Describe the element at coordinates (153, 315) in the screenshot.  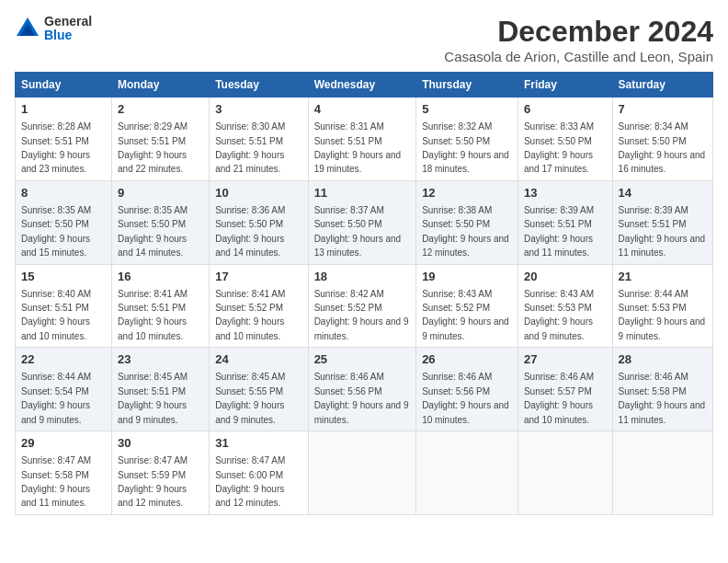
I see `day-info: Sunrise: 8:41 AMSunset: 5:51 PMDaylight:…` at that location.